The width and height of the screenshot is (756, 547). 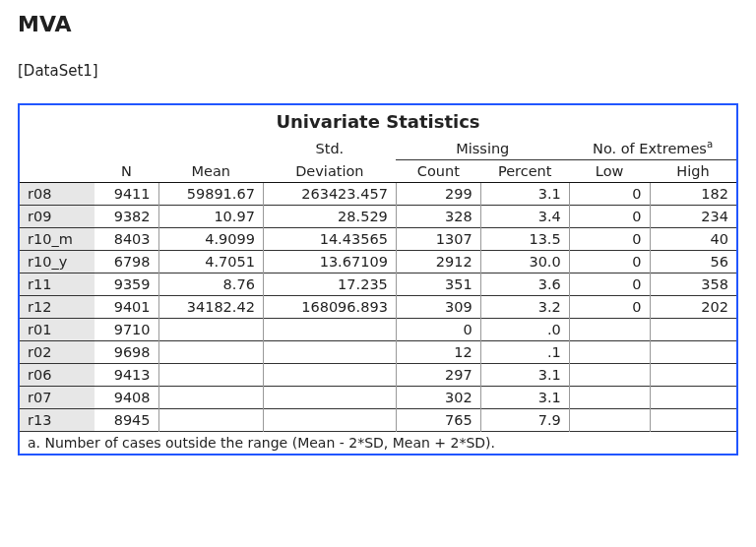 I want to click on header-extremes-high: High, so click(x=693, y=171).